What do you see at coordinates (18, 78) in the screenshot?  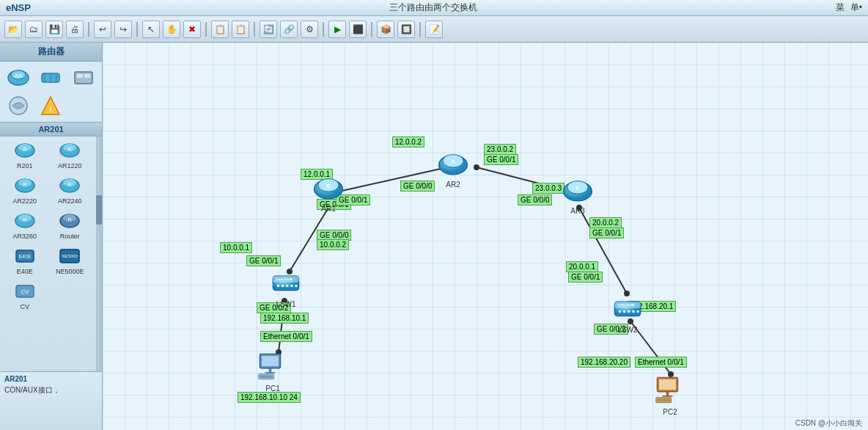 I see `sidebar-device-icon-1: AR` at bounding box center [18, 78].